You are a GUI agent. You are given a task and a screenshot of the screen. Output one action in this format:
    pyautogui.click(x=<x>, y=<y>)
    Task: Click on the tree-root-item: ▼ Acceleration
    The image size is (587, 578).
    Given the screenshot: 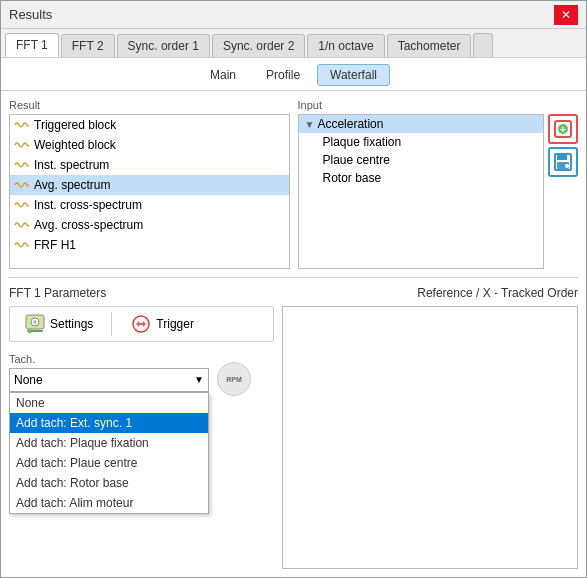 What is the action you would take?
    pyautogui.click(x=422, y=124)
    